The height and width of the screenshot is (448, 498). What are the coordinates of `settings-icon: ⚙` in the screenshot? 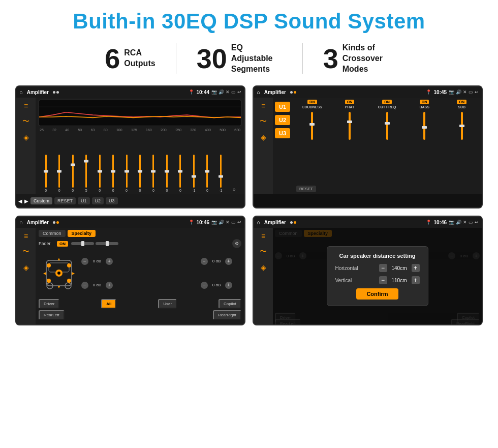 It's located at (237, 244).